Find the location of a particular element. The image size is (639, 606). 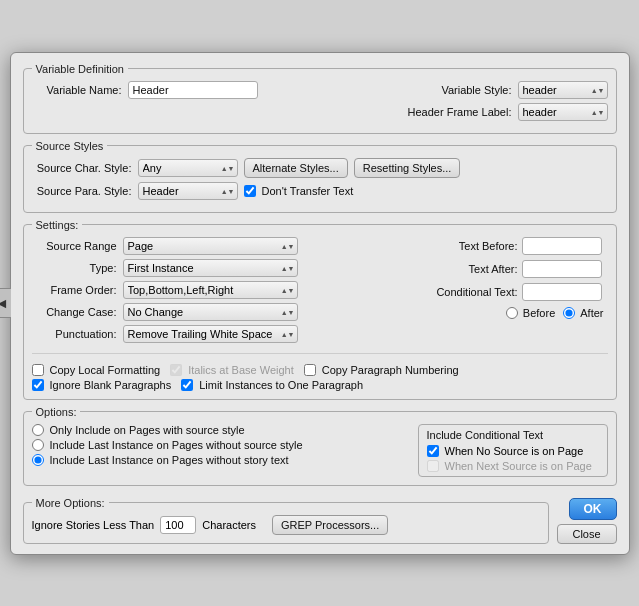

punctuation-label: Punctuation: is located at coordinates (74, 334).